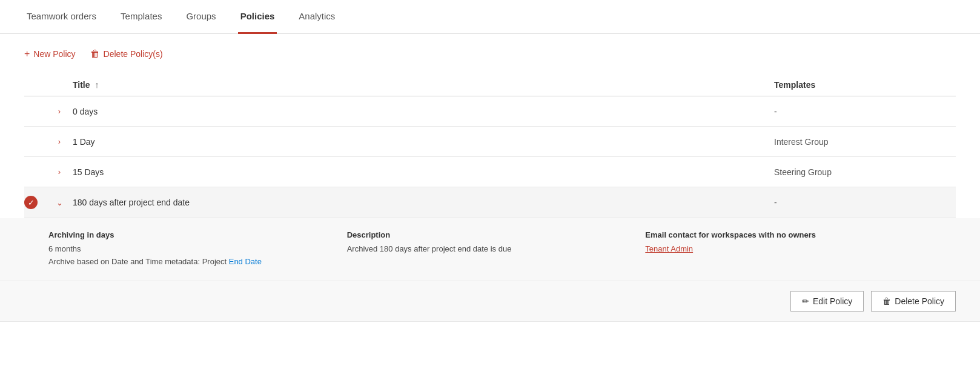  What do you see at coordinates (887, 301) in the screenshot?
I see `delete-icon: 🗑` at bounding box center [887, 301].